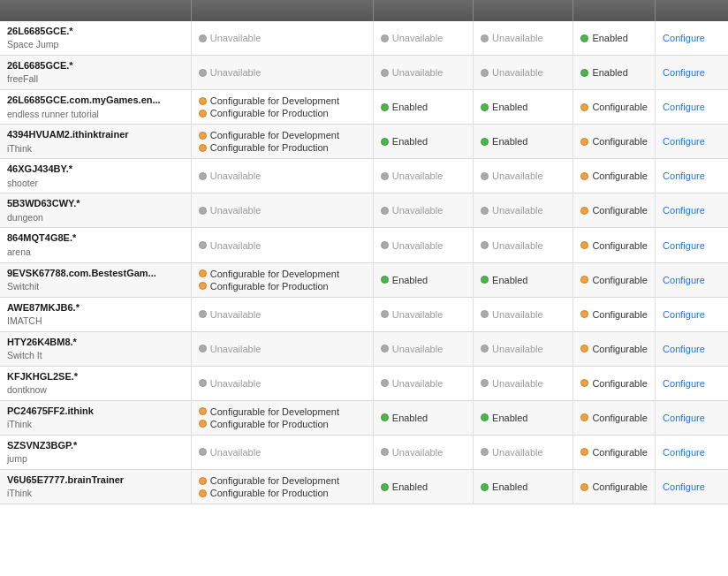 This screenshot has height=576, width=728. I want to click on app-subtitle: arena, so click(95, 253).